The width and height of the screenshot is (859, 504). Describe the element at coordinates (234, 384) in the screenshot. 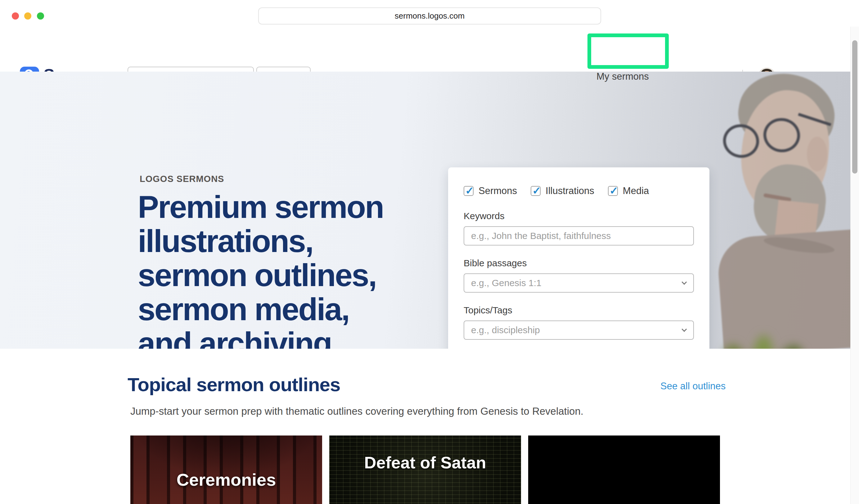

I see `section-title: Topical sermon outlines` at that location.